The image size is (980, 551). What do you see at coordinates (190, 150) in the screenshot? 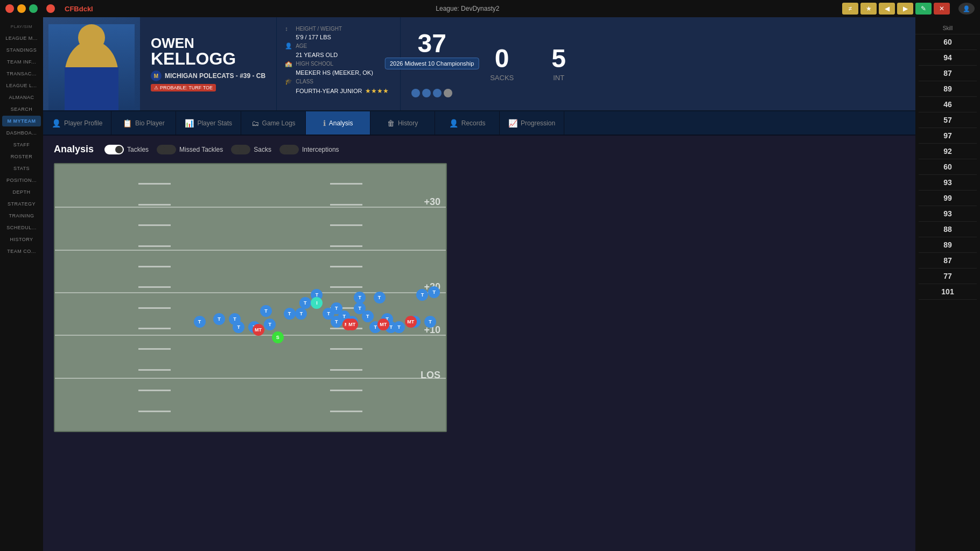
I see `toggle-missed-tackles: Missed Tackles` at bounding box center [190, 150].